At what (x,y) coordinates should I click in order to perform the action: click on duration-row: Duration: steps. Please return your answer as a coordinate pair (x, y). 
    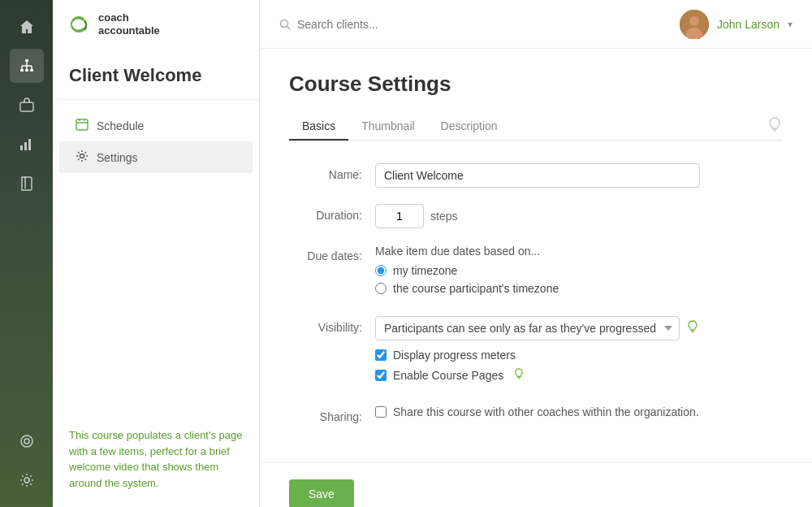
    Looking at the image, I should click on (536, 216).